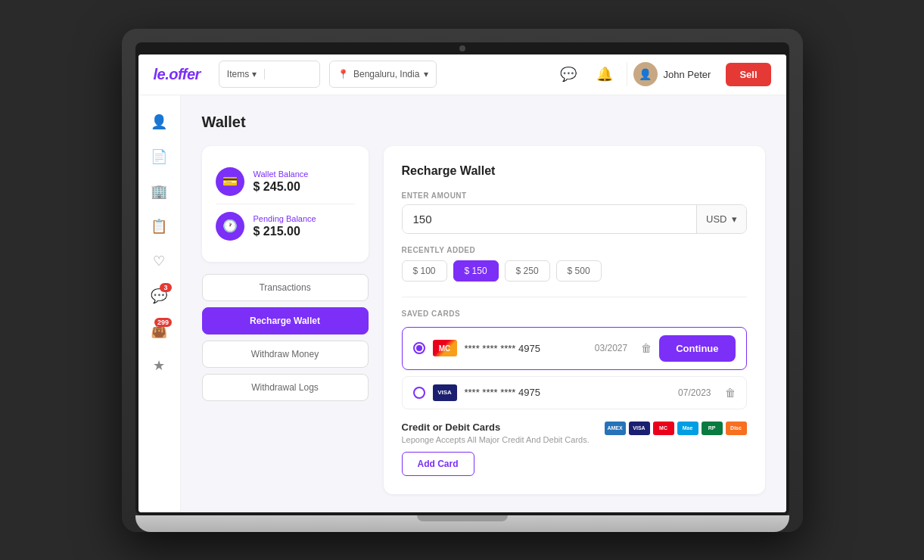 The image size is (924, 560). What do you see at coordinates (285, 219) in the screenshot?
I see `pending-balance-label: Pending Balance` at bounding box center [285, 219].